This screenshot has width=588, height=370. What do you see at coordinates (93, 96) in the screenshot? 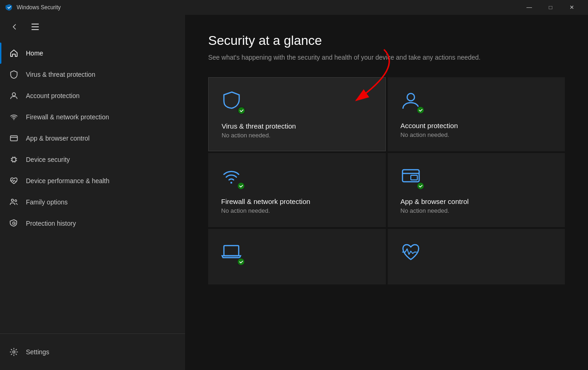
I see `sidebar-item-account: Account protection` at bounding box center [93, 96].